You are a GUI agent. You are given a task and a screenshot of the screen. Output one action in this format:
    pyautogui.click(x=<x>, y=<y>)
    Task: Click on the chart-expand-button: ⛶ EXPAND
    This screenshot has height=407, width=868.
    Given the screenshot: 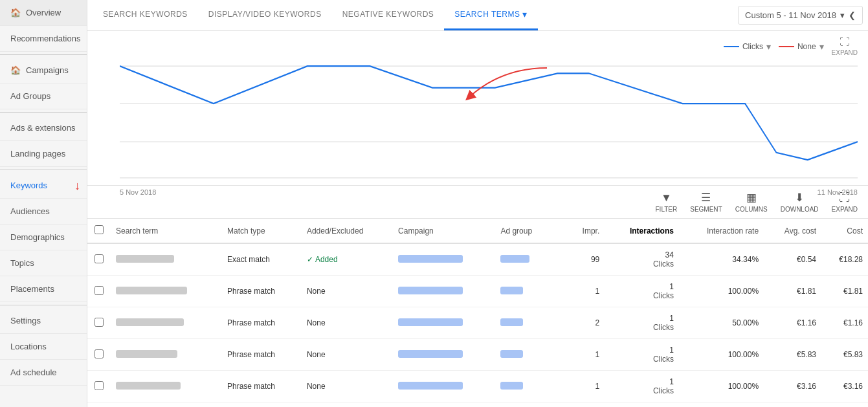 What is the action you would take?
    pyautogui.click(x=845, y=47)
    